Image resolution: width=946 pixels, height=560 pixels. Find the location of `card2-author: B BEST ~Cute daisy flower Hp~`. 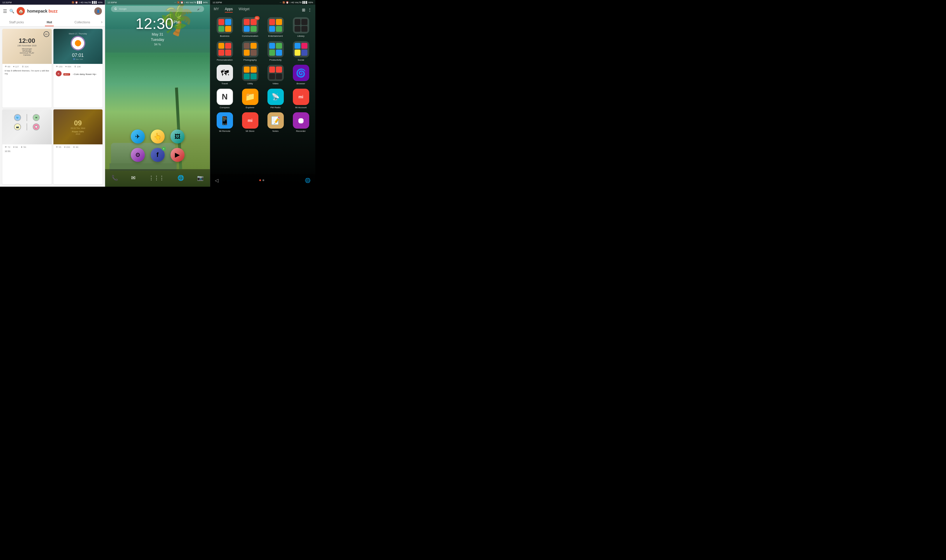

card2-author: B BEST ~Cute daisy flower Hp~ is located at coordinates (78, 74).